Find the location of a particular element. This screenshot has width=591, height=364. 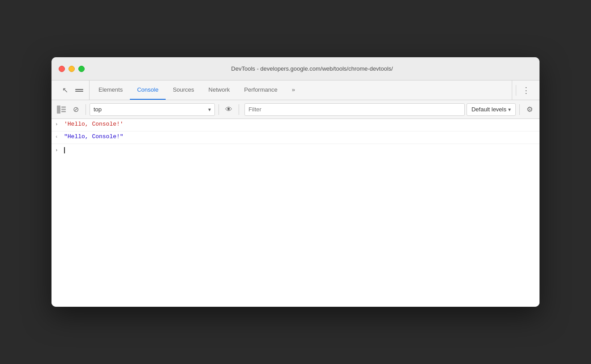

chevron-down-icon: ▾ is located at coordinates (210, 110).